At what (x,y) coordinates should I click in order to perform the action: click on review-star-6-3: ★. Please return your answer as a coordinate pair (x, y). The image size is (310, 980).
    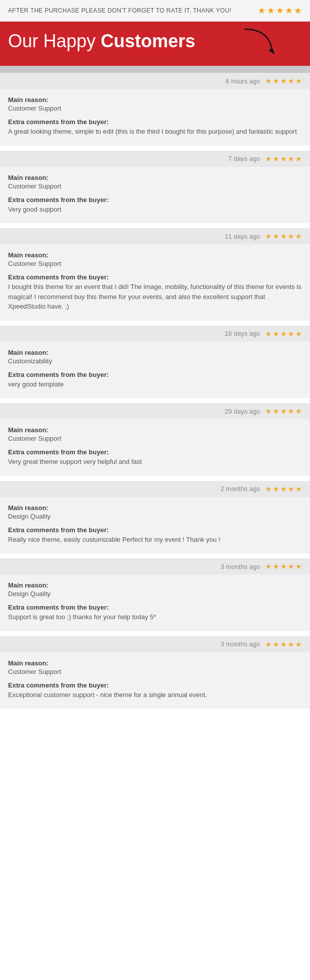
    Looking at the image, I should click on (291, 566).